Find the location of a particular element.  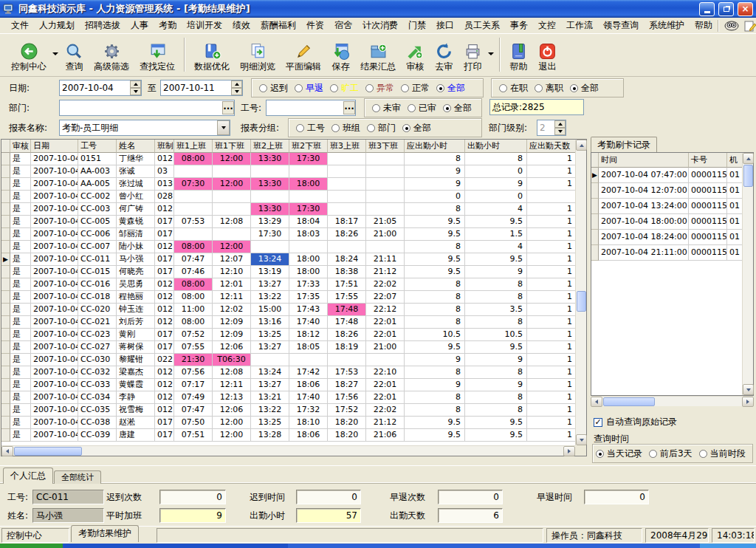

toolbar-optimize-button: 数据优化 is located at coordinates (212, 57).